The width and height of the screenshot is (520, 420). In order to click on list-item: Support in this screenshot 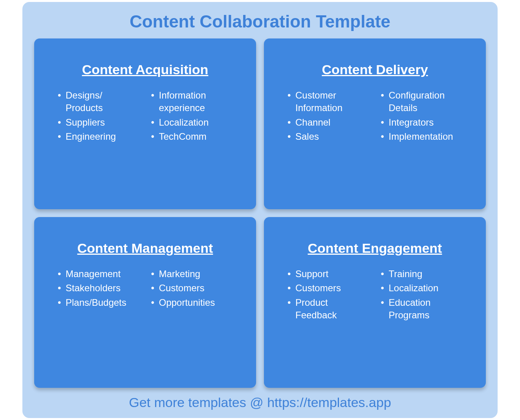, I will do `click(330, 274)`.